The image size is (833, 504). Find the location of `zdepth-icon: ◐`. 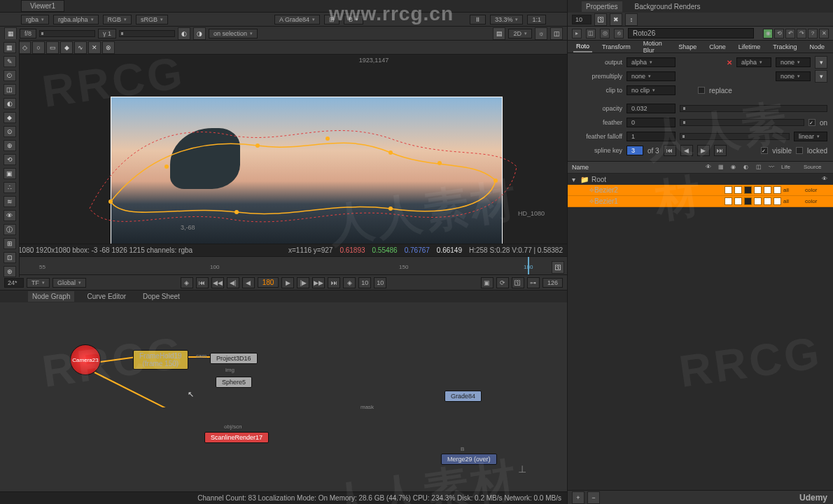

zdepth-icon: ◐ is located at coordinates (184, 34).